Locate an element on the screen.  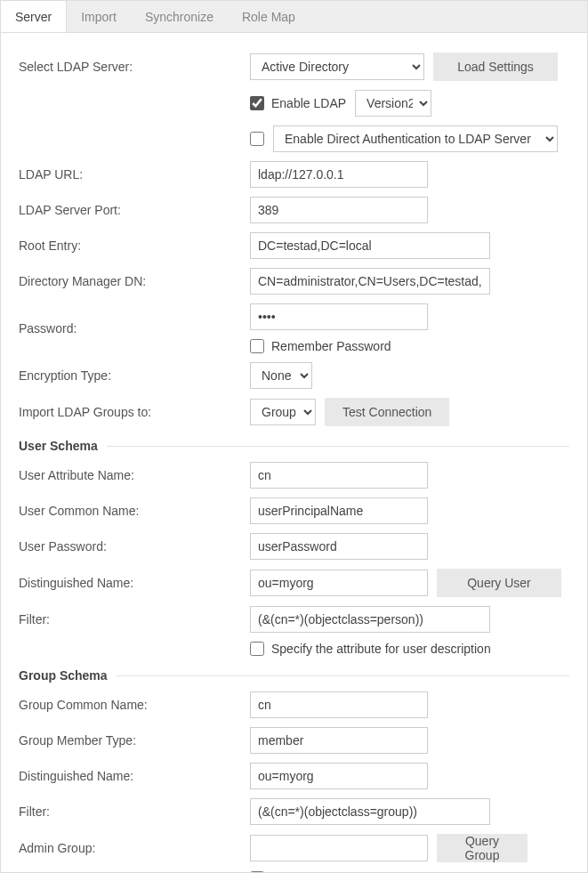
group-filter-input is located at coordinates (370, 812).